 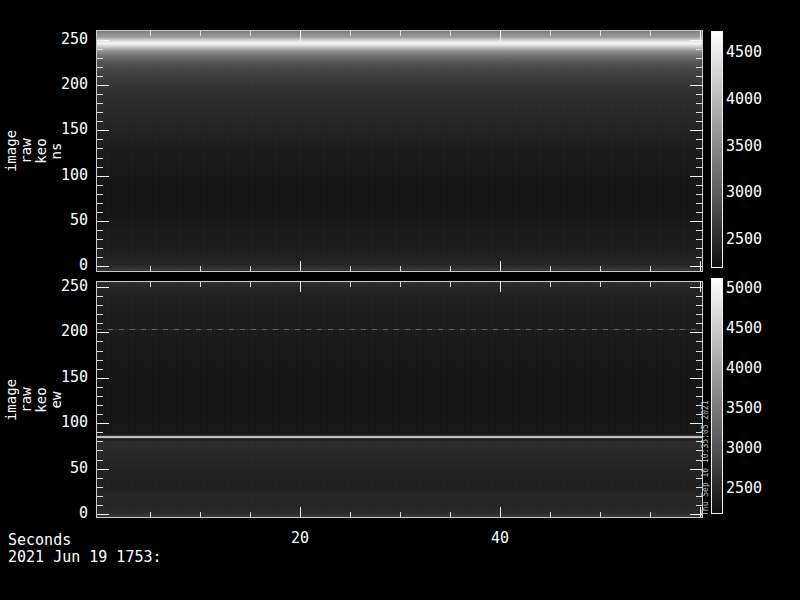 What do you see at coordinates (63, 129) in the screenshot?
I see `y-tick-label: 150` at bounding box center [63, 129].